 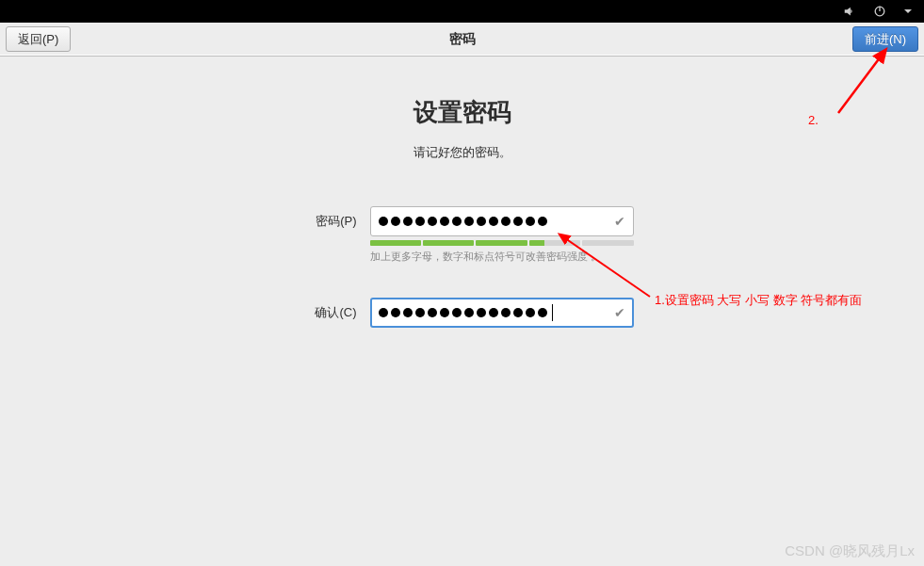 I want to click on gnome-top-panel, so click(x=462, y=11).